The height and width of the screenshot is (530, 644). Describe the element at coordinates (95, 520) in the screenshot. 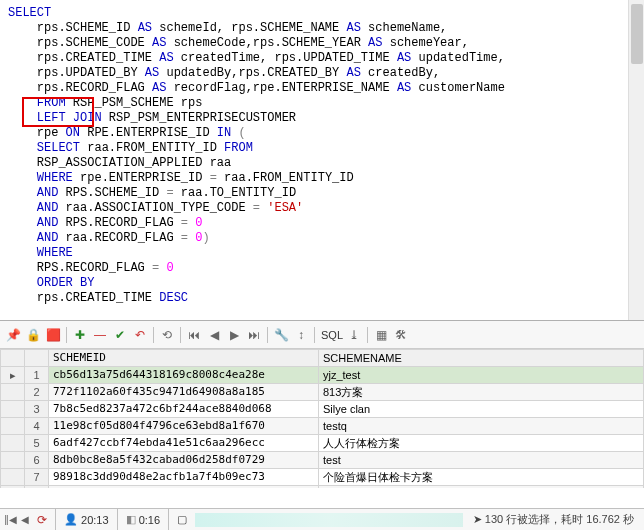

I see `cursor-pos: 20:13` at that location.